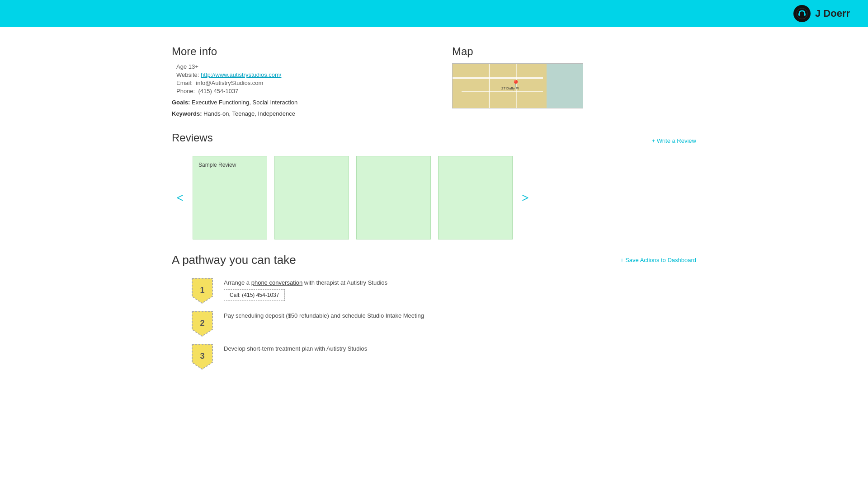 Image resolution: width=868 pixels, height=488 pixels. Describe the element at coordinates (434, 198) in the screenshot. I see `reviews-carousel: < Sample Review >` at that location.